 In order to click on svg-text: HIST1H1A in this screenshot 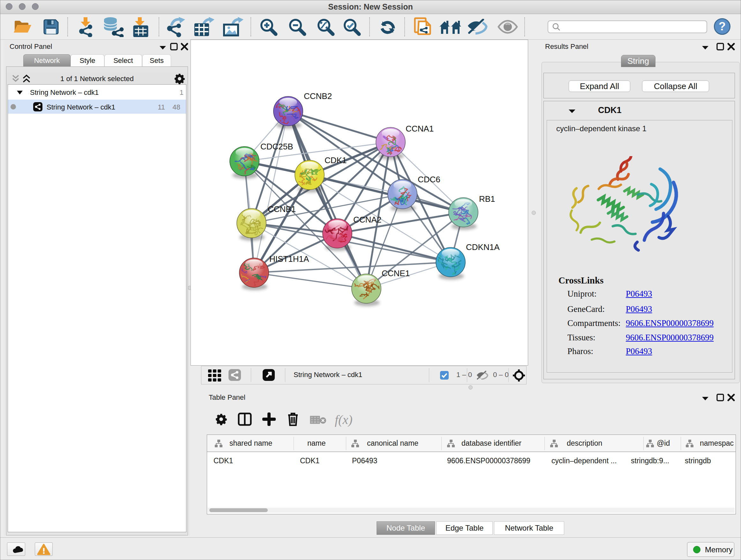, I will do `click(289, 259)`.